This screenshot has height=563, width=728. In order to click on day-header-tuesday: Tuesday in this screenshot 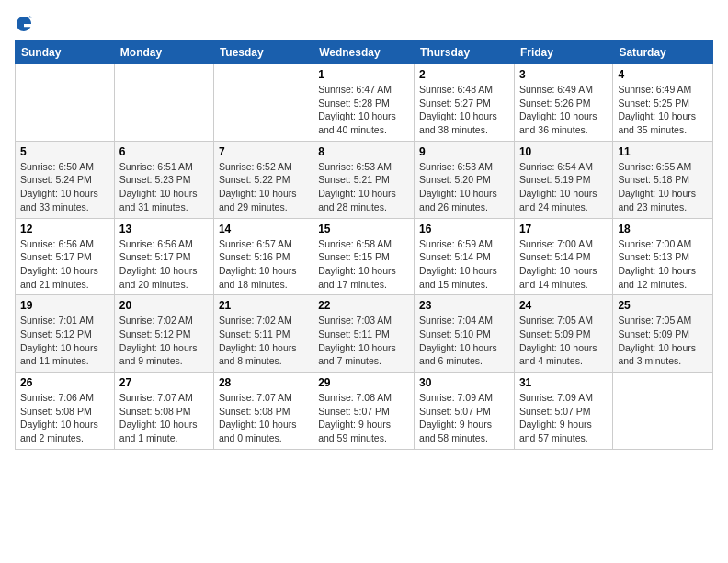, I will do `click(263, 53)`.